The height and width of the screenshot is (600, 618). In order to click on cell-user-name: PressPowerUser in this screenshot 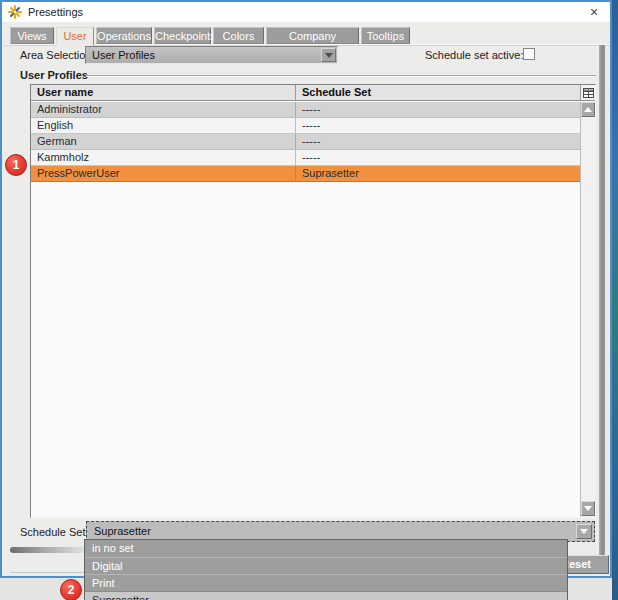, I will do `click(164, 174)`.